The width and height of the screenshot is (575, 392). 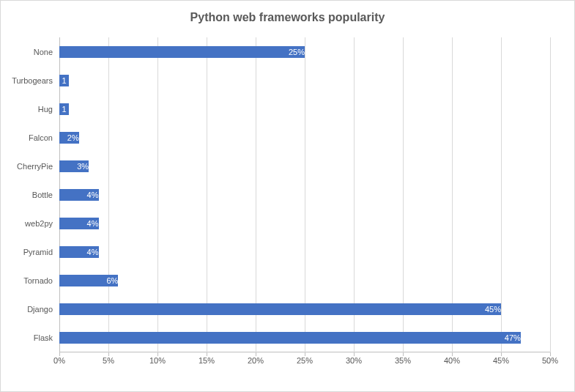 I want to click on y-tick-label: Bottle, so click(x=42, y=195).